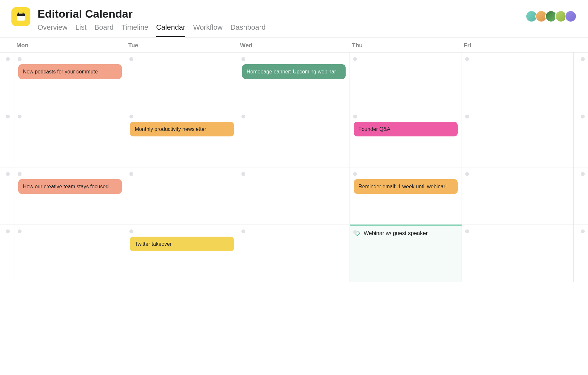 Image resolution: width=588 pixels, height=375 pixels. Describe the element at coordinates (406, 187) in the screenshot. I see `task-card: Reminder email: 1 week until webinar!` at that location.